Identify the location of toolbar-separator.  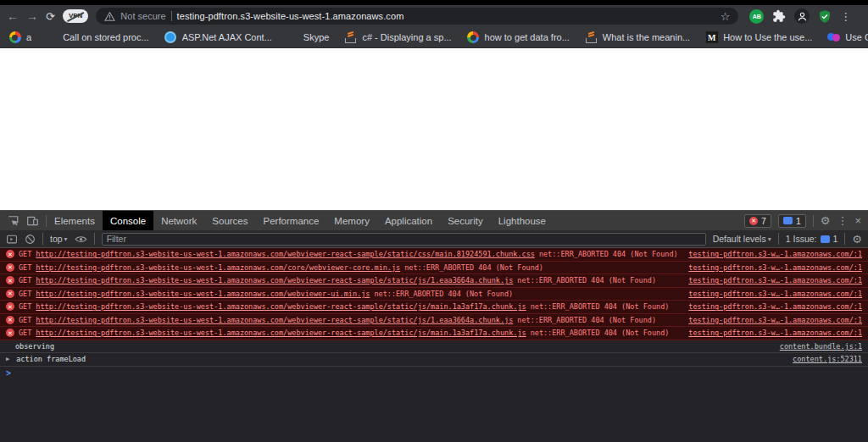
(95, 239).